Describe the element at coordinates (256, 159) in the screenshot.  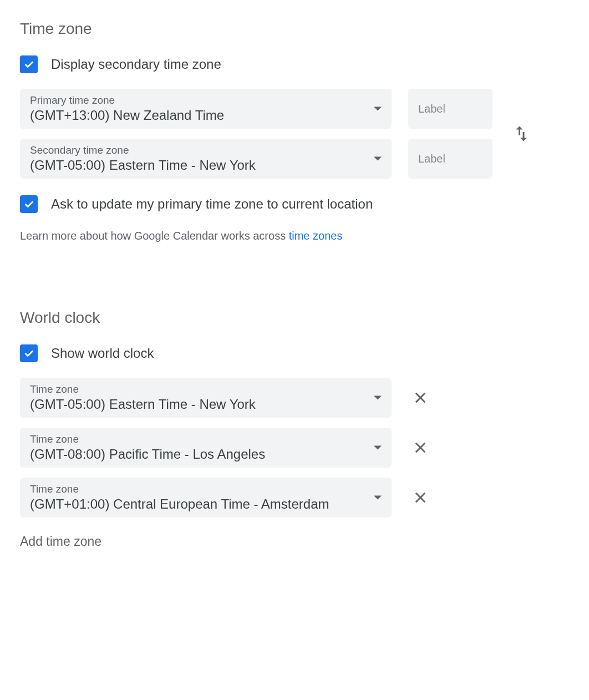
I see `secondary-timezone-row: Secondary time zone (GMT-05:00) Eastern …` at that location.